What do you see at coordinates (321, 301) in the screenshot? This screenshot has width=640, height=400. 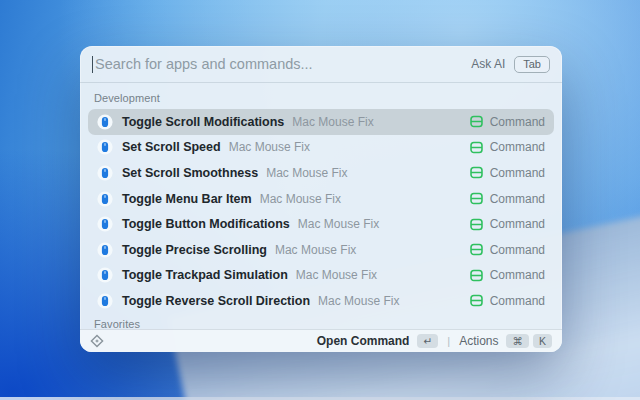 I see `command-row: Toggle Reverse Scroll Direction Mac Mous…` at bounding box center [321, 301].